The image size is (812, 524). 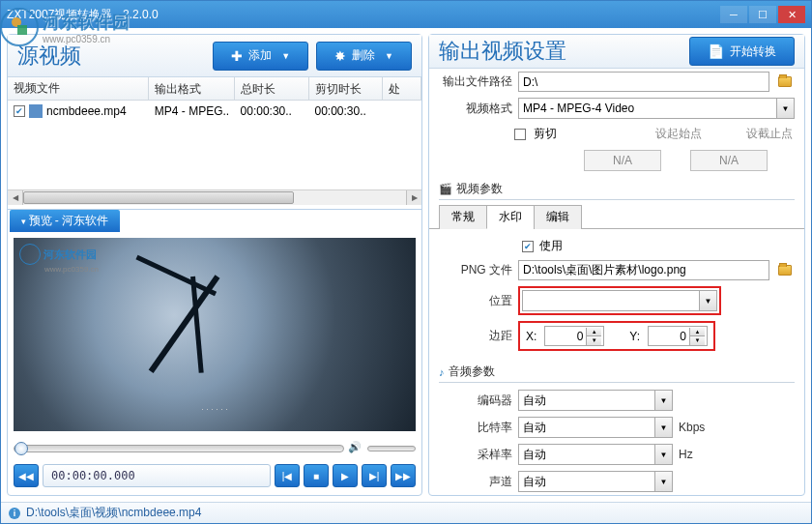 What do you see at coordinates (476, 481) in the screenshot?
I see `channel-label: 声道` at bounding box center [476, 481].